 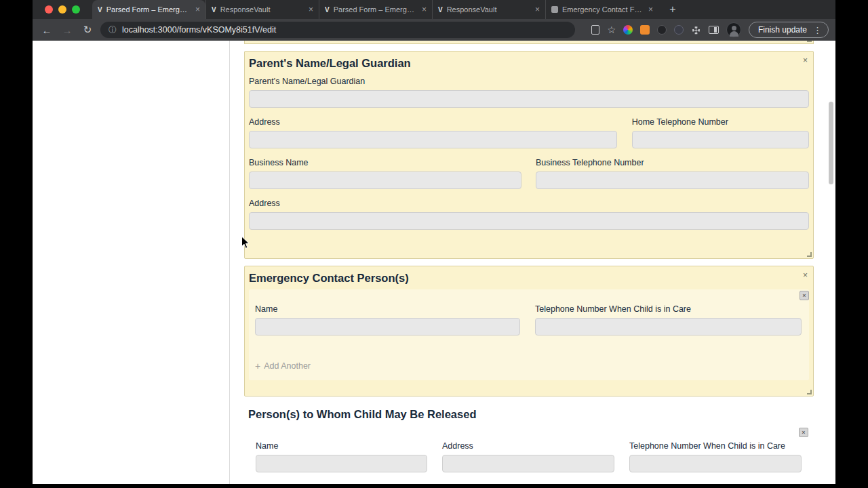 I want to click on minimize-window-button, so click(x=62, y=9).